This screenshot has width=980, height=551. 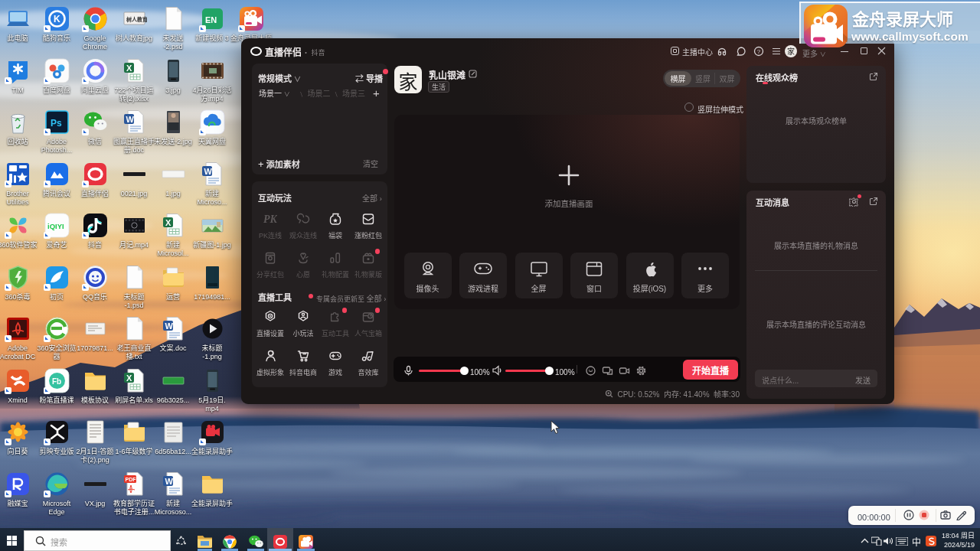 I want to click on svg-text: PK, so click(x=270, y=219).